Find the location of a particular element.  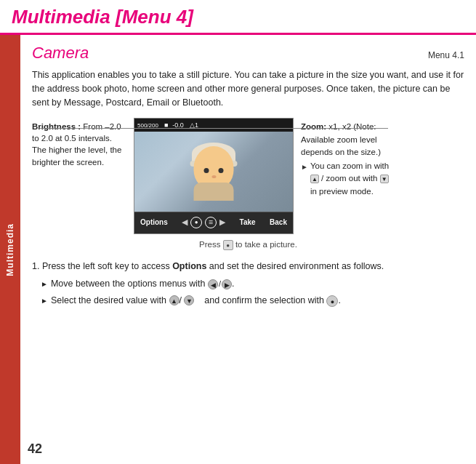

zoom-label: Zoom: is located at coordinates (314, 127).